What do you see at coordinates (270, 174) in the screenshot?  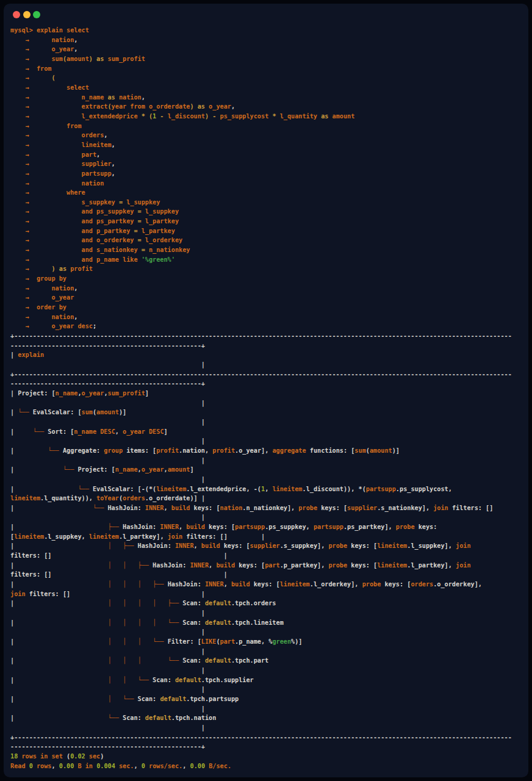 I see `terminal-line: → partsupp,` at bounding box center [270, 174].